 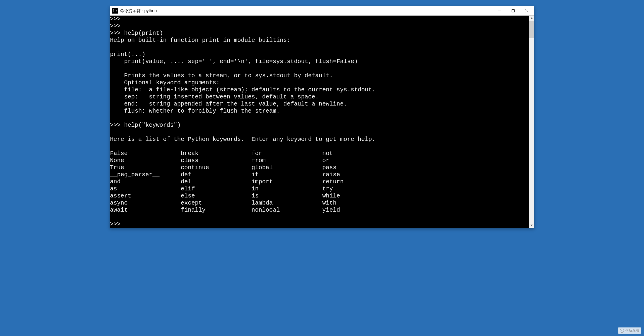 I want to click on minimize-button, so click(x=500, y=11).